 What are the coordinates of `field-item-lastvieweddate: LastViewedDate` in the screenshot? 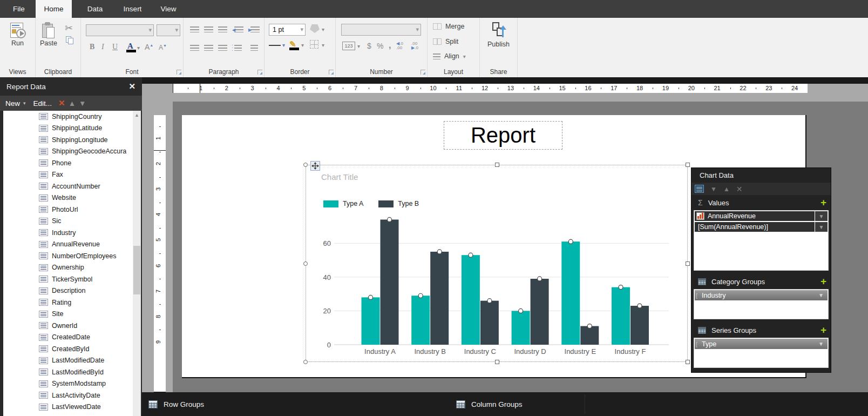 It's located at (68, 407).